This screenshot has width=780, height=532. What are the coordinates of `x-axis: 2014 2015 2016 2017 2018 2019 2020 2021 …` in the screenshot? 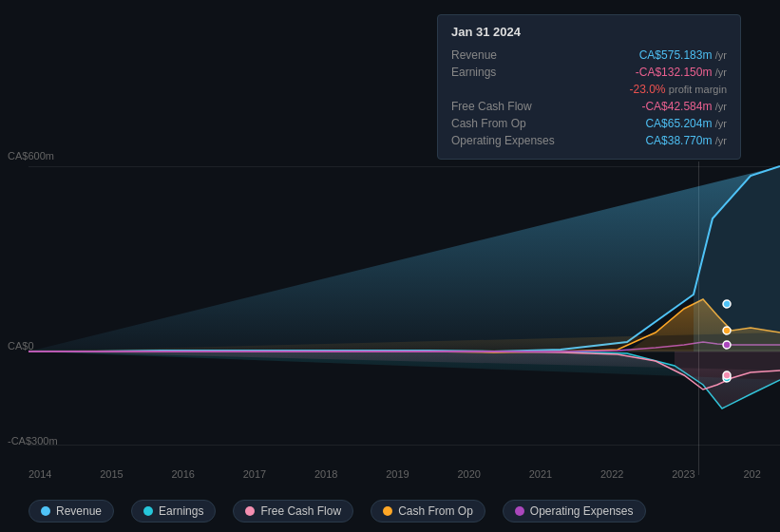 It's located at (405, 474).